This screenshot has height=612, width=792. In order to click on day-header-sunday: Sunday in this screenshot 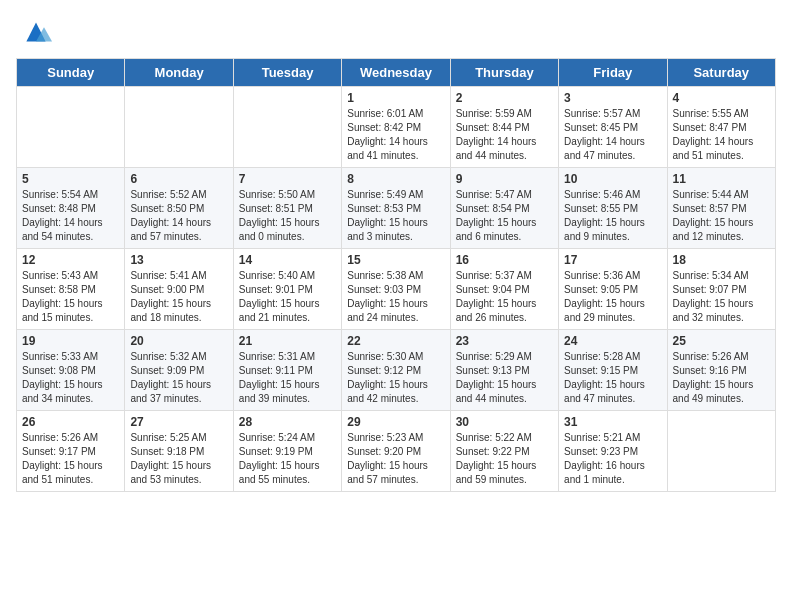, I will do `click(71, 73)`.